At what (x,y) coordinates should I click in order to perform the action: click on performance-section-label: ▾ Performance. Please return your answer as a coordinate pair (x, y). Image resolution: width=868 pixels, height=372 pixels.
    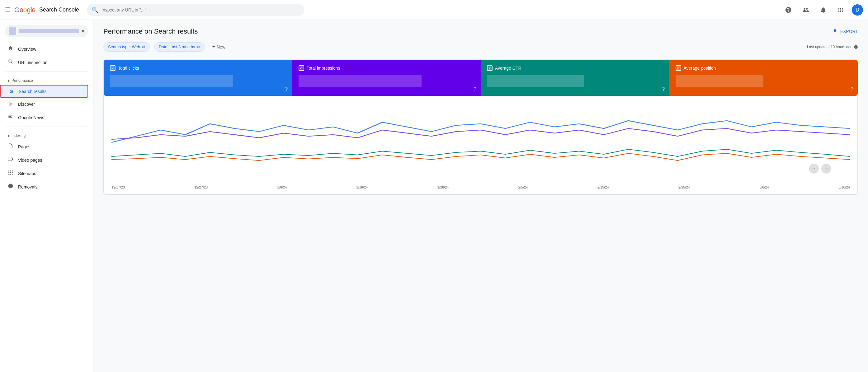
    Looking at the image, I should click on (46, 79).